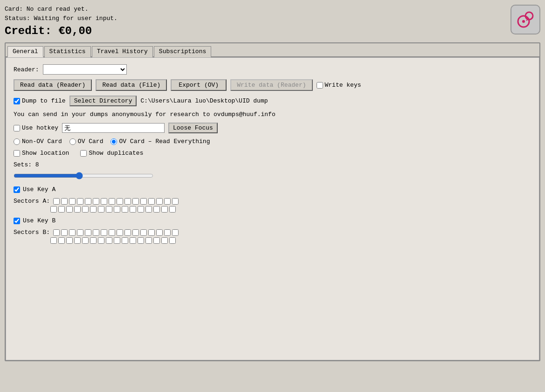  Describe the element at coordinates (272, 209) in the screenshot. I see `sectors-a-row2` at that location.